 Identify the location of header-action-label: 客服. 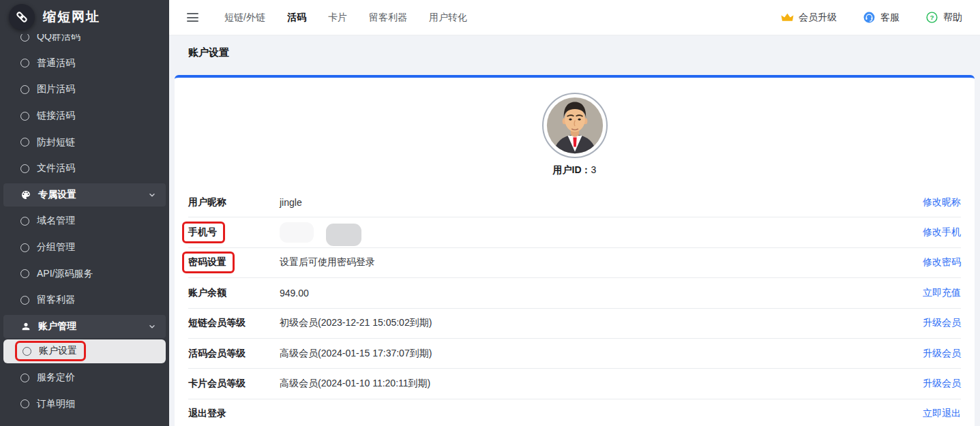
(890, 18).